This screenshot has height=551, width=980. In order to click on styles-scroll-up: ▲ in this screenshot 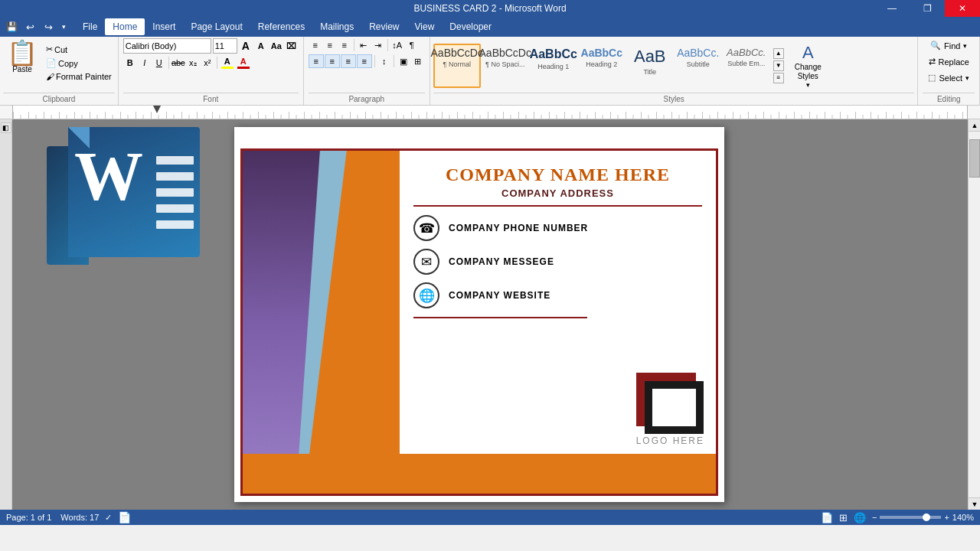, I will do `click(779, 54)`.